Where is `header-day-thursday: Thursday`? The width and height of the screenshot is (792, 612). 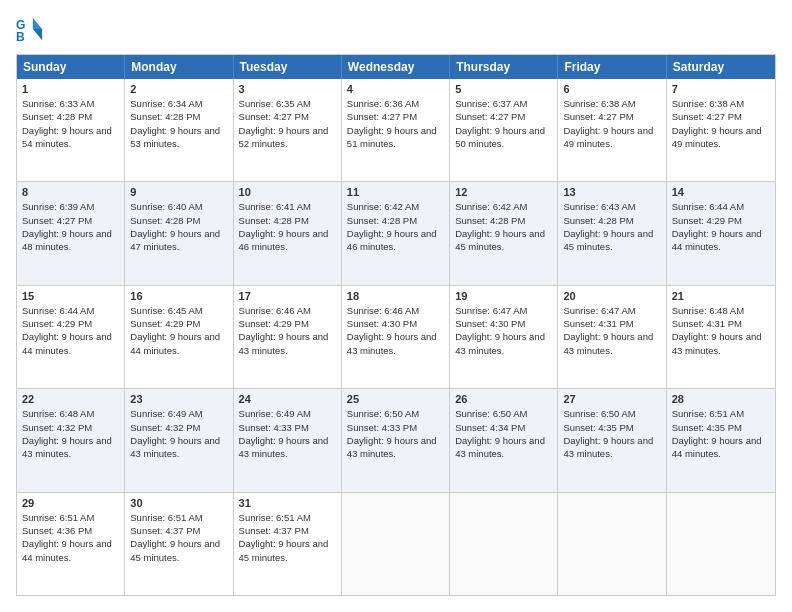
header-day-thursday: Thursday is located at coordinates (504, 67).